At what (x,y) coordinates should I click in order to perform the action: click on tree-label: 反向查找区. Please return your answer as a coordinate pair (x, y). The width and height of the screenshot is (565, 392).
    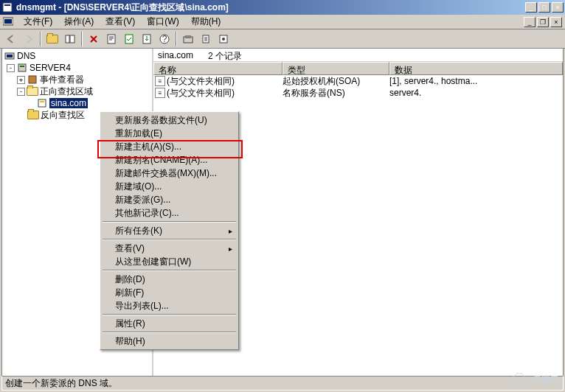
    Looking at the image, I should click on (63, 115).